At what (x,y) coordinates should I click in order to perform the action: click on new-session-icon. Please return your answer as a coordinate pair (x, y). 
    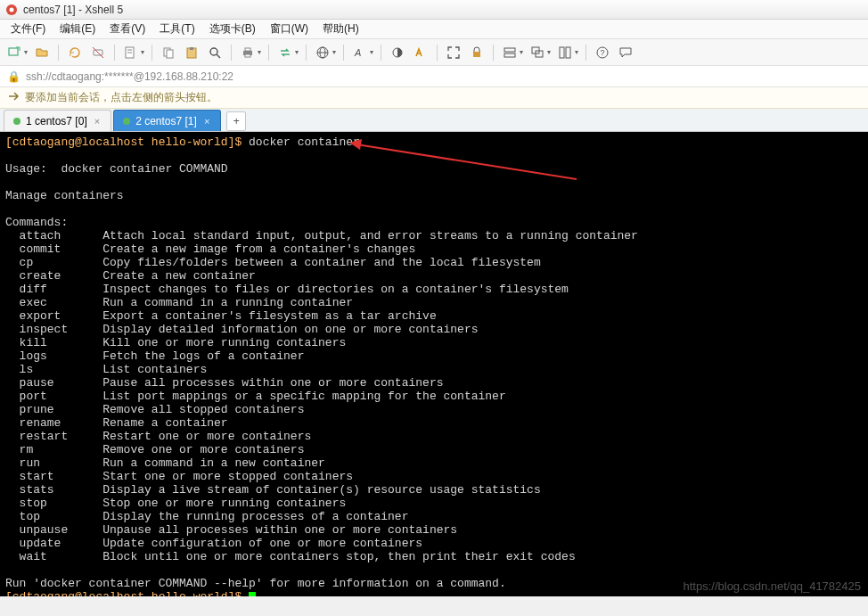
    Looking at the image, I should click on (14, 53).